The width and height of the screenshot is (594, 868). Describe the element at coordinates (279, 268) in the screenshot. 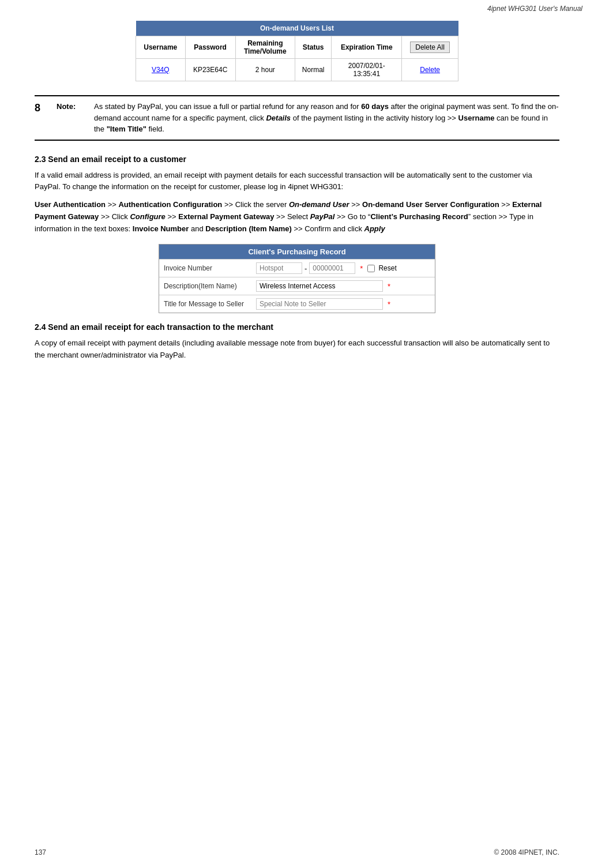

I see `invoice-hotspot-input` at that location.